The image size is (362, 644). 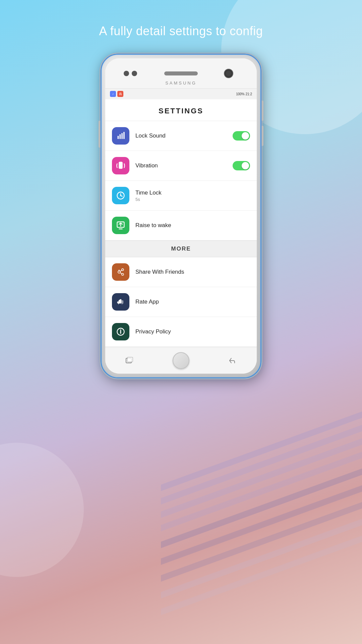 I want to click on status-bar: ♪ 義 100% 21:2, so click(x=181, y=94).